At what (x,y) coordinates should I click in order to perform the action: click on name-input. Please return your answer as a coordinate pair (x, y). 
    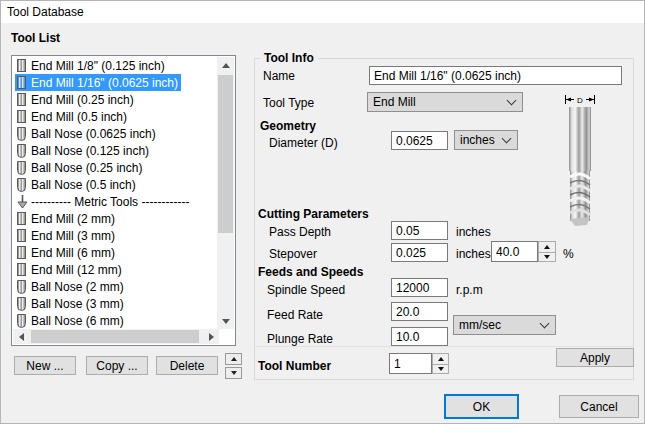
    Looking at the image, I should click on (496, 76).